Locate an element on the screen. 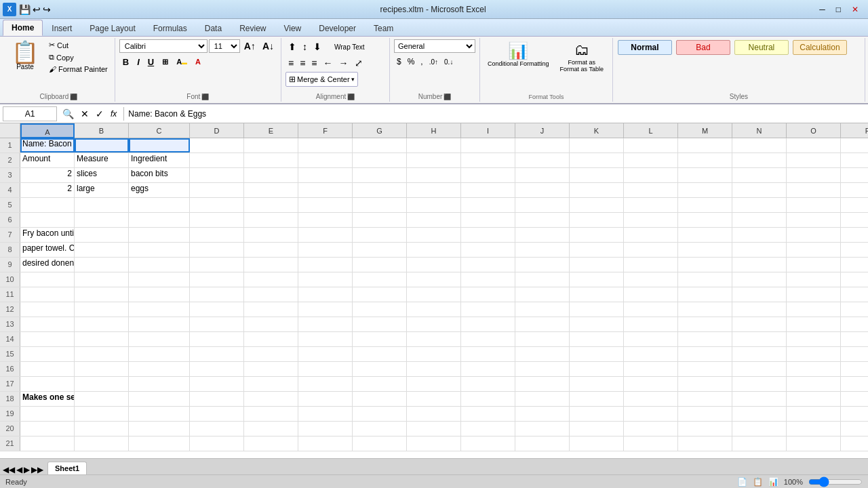 This screenshot has height=488, width=868. number-format-select: General is located at coordinates (435, 46).